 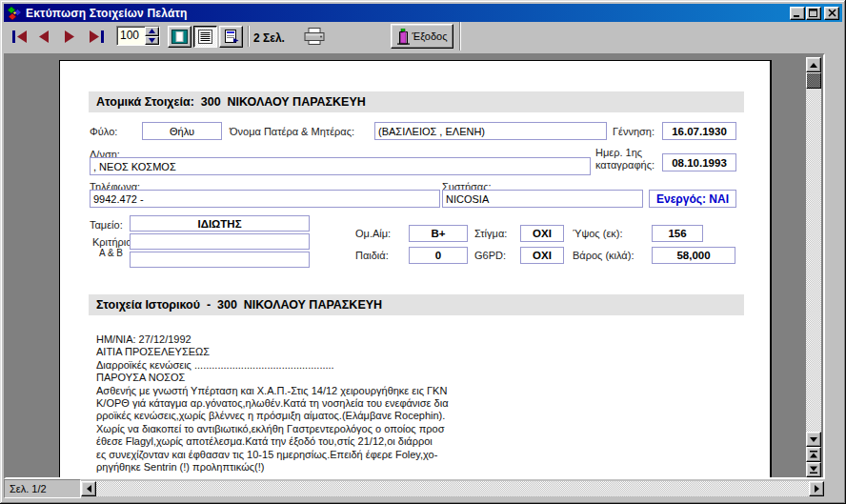 What do you see at coordinates (423, 13) in the screenshot?
I see `titlebar: Εκτύπωση Στοιχείων Πελάτη` at bounding box center [423, 13].